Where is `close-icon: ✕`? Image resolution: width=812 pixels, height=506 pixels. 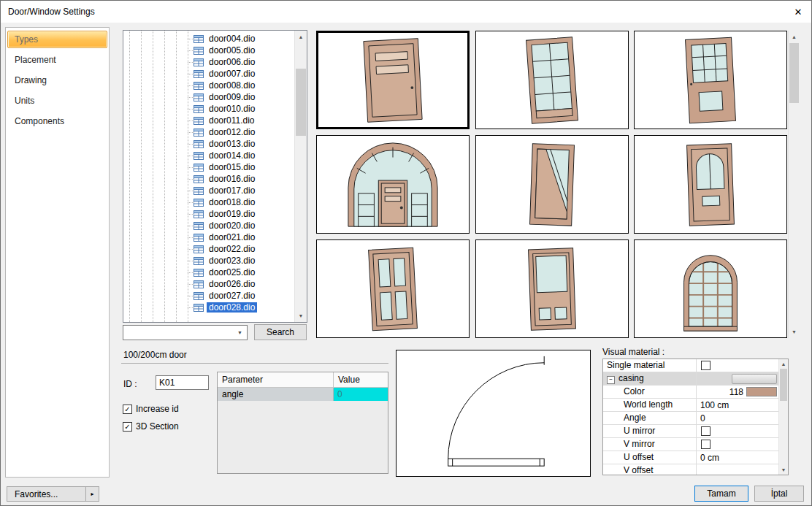 close-icon: ✕ is located at coordinates (798, 12).